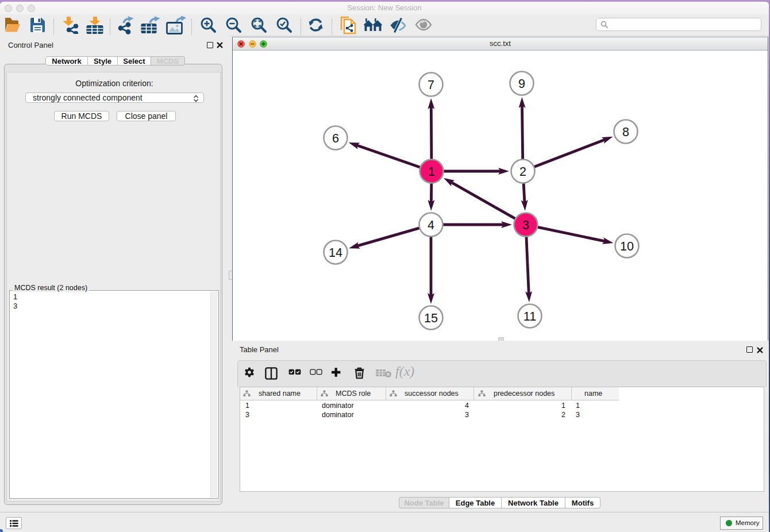 Image resolution: width=770 pixels, height=532 pixels. Describe the element at coordinates (431, 85) in the screenshot. I see `svg-text: 7` at that location.